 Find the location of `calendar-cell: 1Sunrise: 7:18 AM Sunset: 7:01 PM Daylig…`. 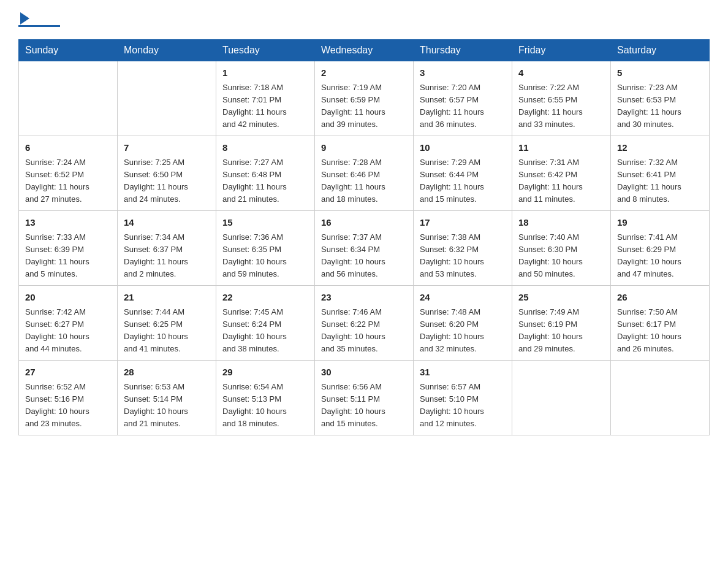

calendar-cell: 1Sunrise: 7:18 AM Sunset: 7:01 PM Daylig… is located at coordinates (266, 99).